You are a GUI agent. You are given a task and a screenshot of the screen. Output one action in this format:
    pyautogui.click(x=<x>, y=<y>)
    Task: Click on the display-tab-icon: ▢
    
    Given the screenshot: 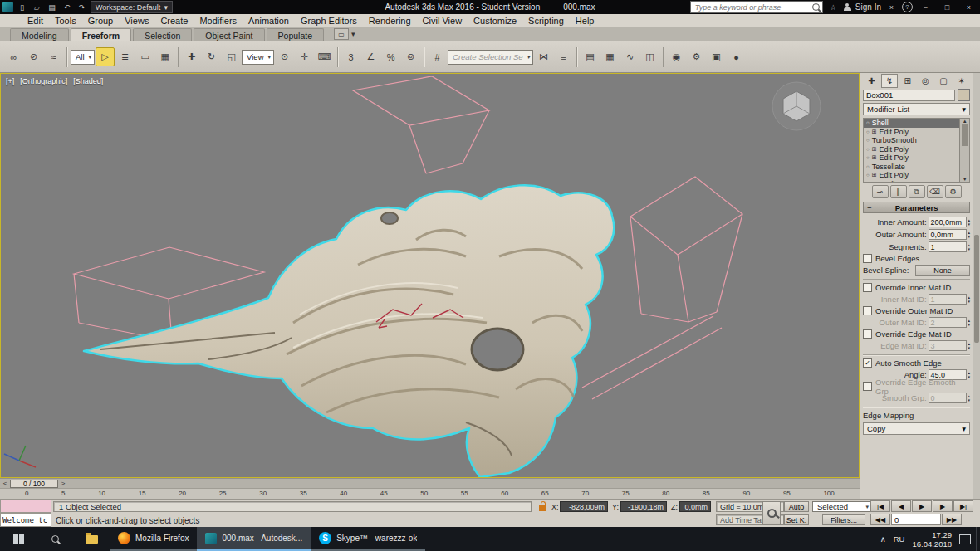 What is the action you would take?
    pyautogui.click(x=943, y=81)
    